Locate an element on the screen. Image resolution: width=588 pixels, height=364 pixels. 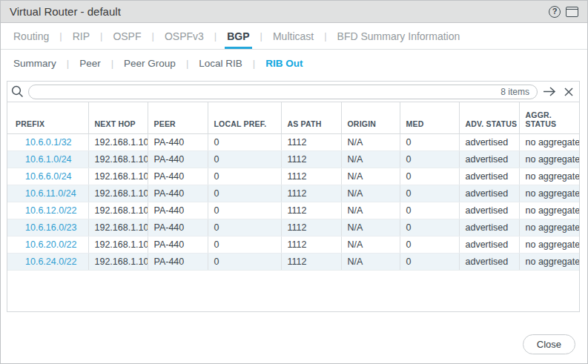
close-button: Close is located at coordinates (549, 344).